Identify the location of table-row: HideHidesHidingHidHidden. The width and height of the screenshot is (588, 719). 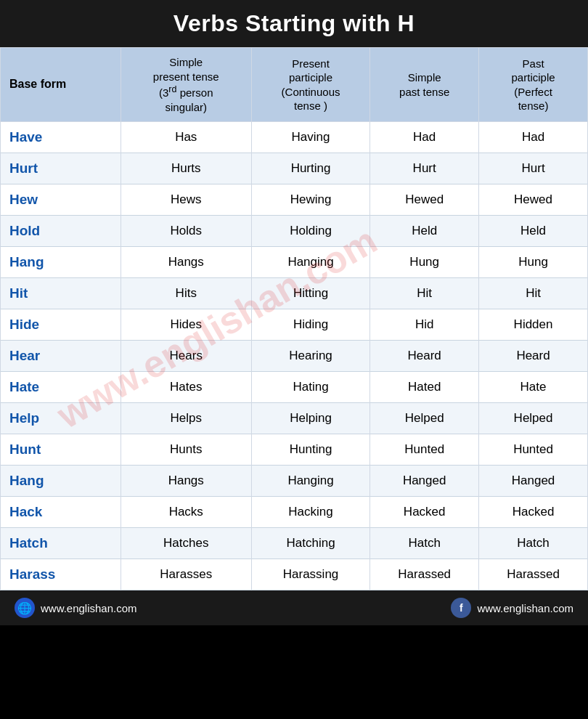
(295, 325).